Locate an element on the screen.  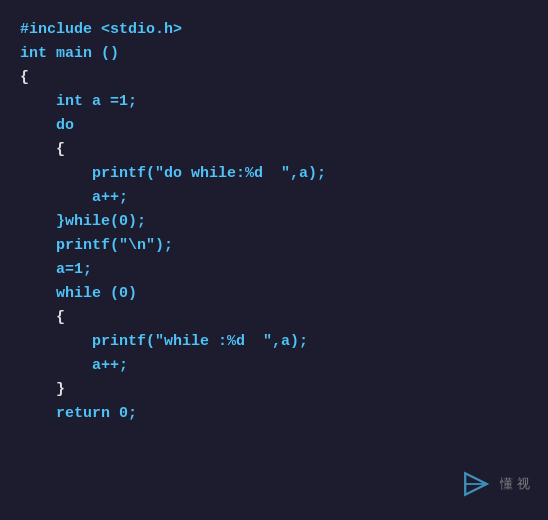
code-line-line16: a++; is located at coordinates (274, 366).